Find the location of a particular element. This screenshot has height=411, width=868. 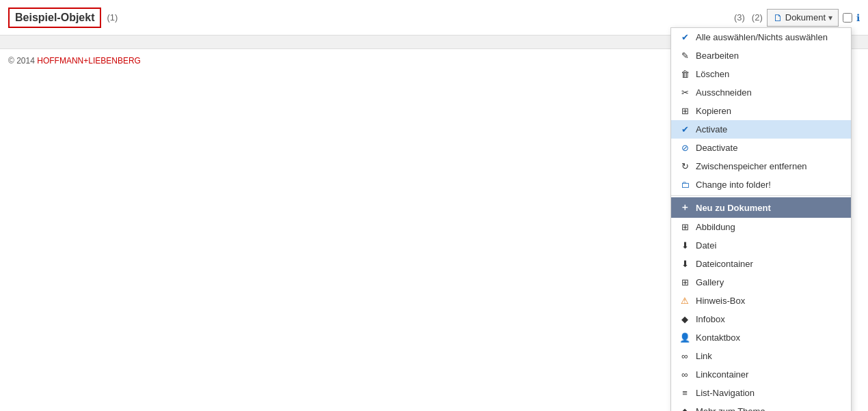

select-all-label: Alle auswählen/Nichts auswählen is located at coordinates (761, 37).